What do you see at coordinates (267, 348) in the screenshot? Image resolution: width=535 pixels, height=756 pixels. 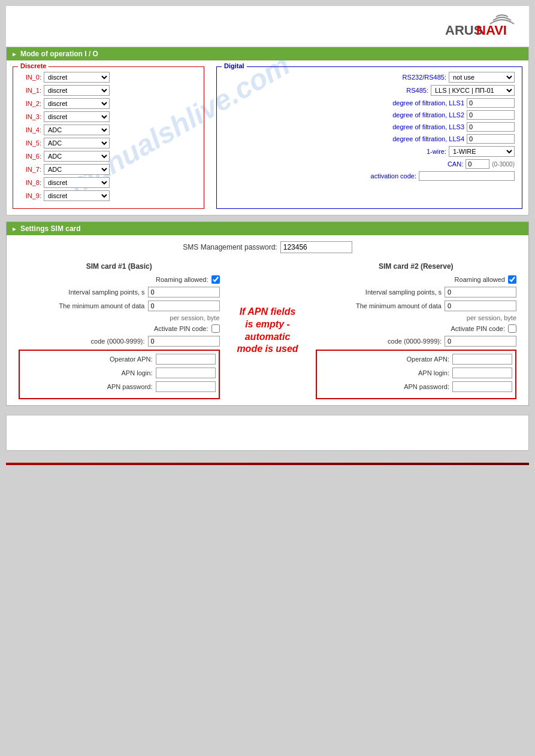 I see `annotation-line4: mode is used` at bounding box center [267, 348].